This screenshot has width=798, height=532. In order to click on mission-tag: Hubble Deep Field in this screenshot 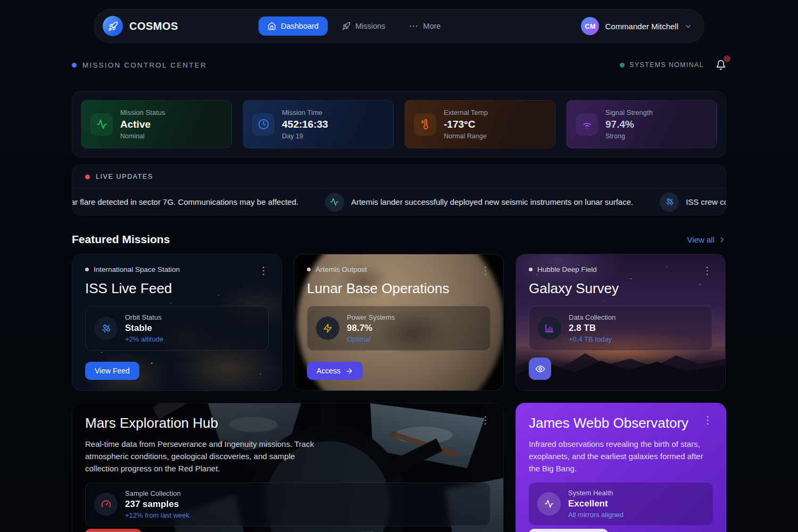, I will do `click(563, 269)`.